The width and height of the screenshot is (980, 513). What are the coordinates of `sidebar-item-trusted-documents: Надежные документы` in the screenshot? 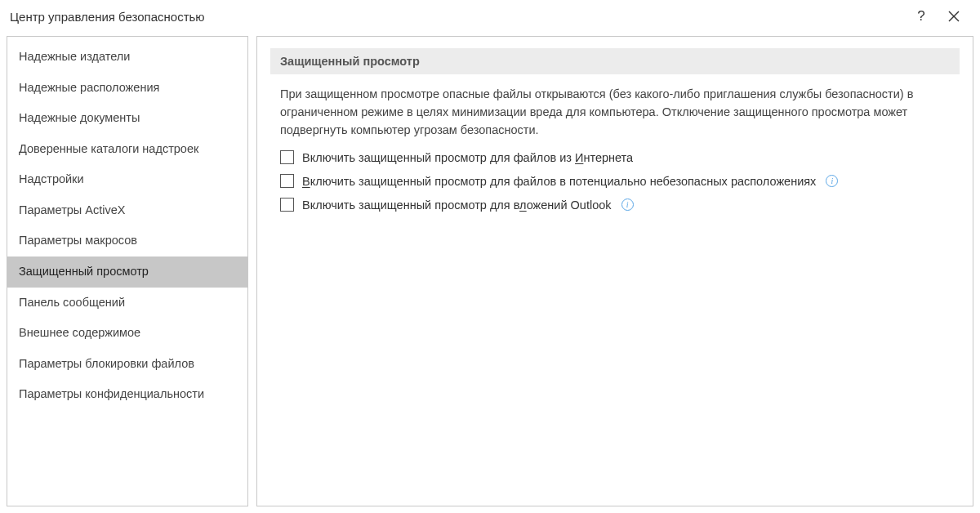 It's located at (127, 118).